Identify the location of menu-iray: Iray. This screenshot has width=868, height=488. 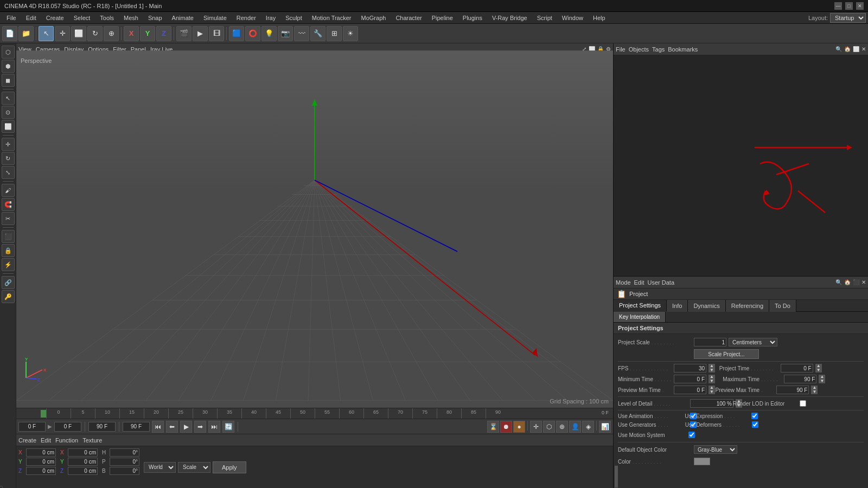
(271, 18).